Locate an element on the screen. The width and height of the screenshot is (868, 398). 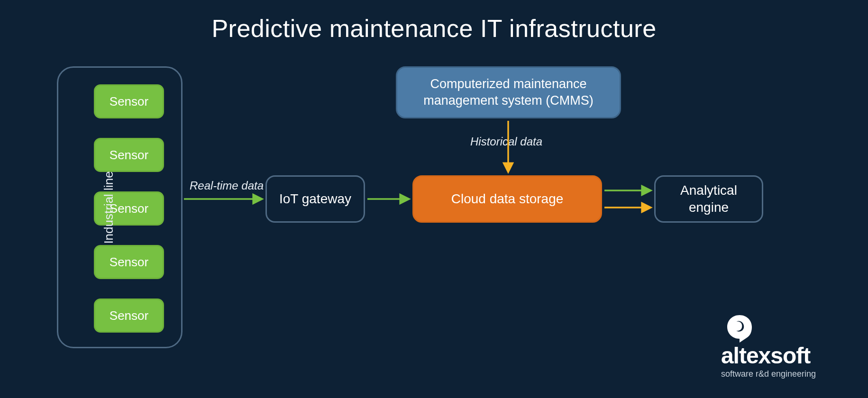
historical-data-label: Historical data is located at coordinates (506, 142).